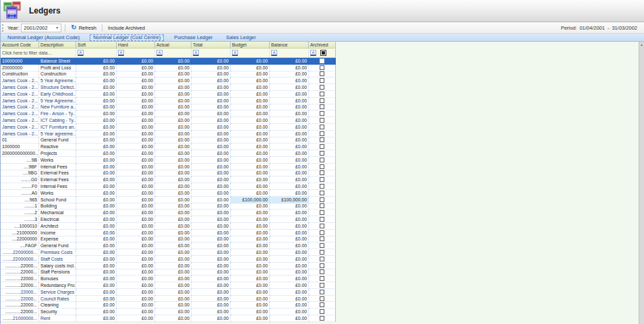 Image resolution: width=644 pixels, height=324 pixels. What do you see at coordinates (241, 38) in the screenshot?
I see `tab-sales-ledger: Sales Ledger` at bounding box center [241, 38].